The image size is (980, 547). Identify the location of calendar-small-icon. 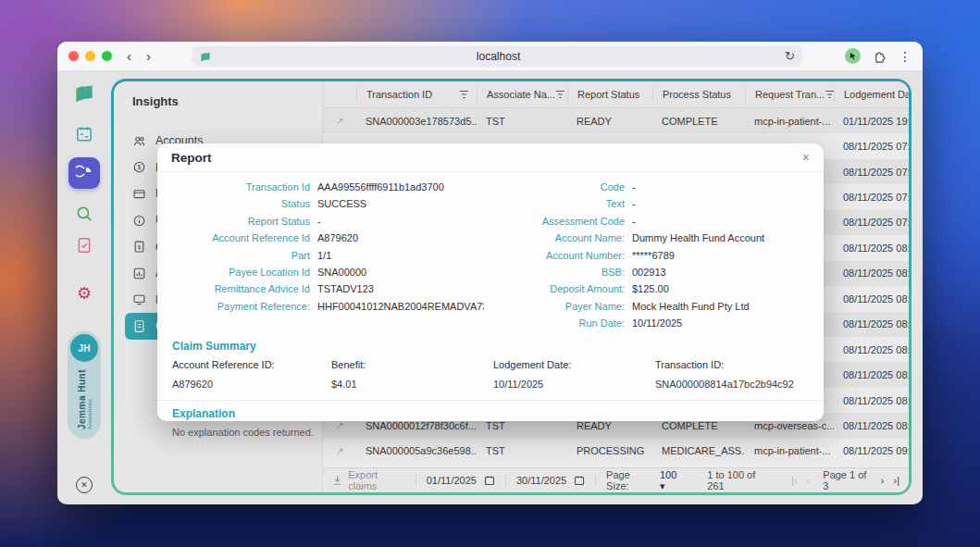
(579, 480).